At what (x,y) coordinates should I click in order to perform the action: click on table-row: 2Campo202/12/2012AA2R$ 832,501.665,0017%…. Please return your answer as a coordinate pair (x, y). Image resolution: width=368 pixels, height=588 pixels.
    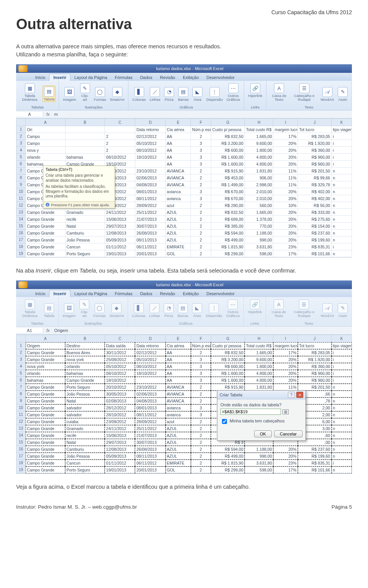
    Looking at the image, I should click on (184, 136).